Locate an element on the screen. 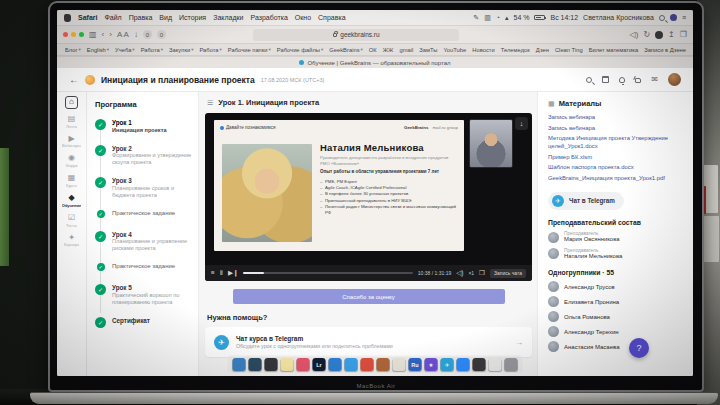  siri-icon is located at coordinates (674, 18).